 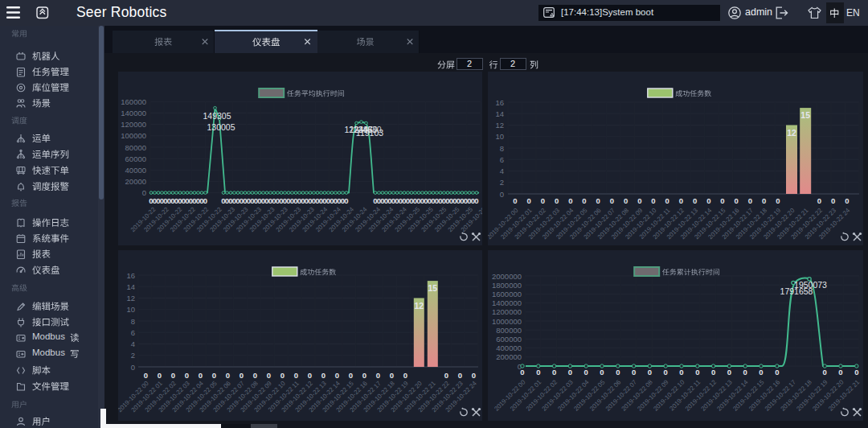 What do you see at coordinates (370, 133) in the screenshot?
I see `svg-text: 119103` at bounding box center [370, 133].